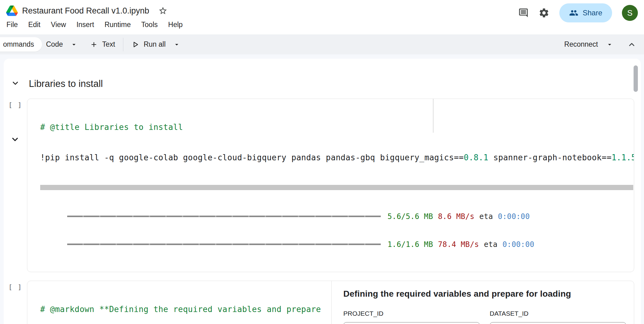 Image resolution: width=644 pixels, height=324 pixels. What do you see at coordinates (322, 44) in the screenshot?
I see `notebook-toolbar: ommands Code Text Run all Reconnect` at bounding box center [322, 44].